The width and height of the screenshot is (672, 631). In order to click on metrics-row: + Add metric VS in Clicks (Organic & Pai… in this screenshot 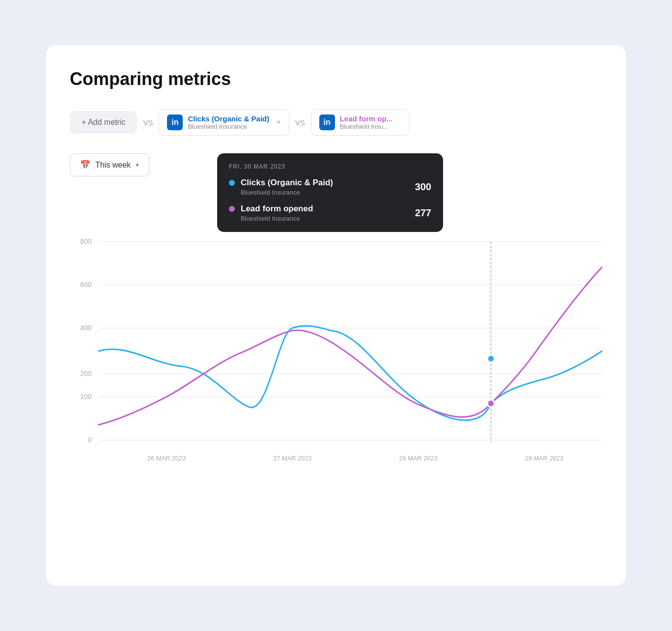, I will do `click(336, 122)`.